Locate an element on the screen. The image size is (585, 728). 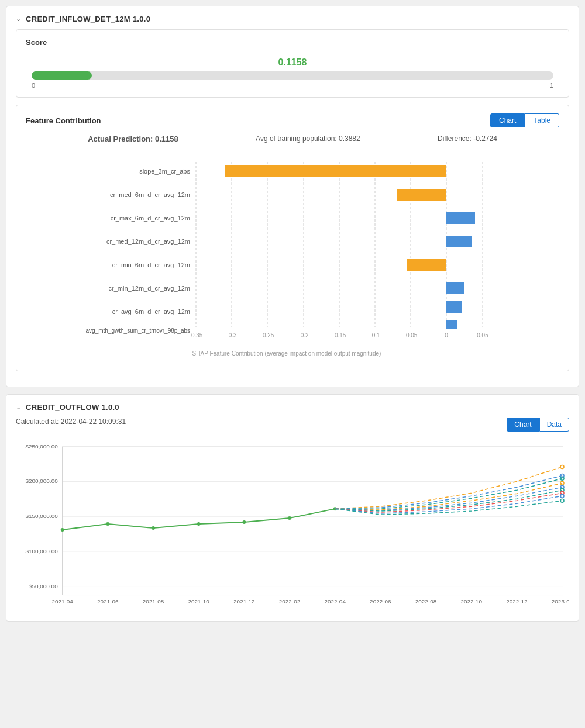
x-label-8: 0 is located at coordinates (446, 336).